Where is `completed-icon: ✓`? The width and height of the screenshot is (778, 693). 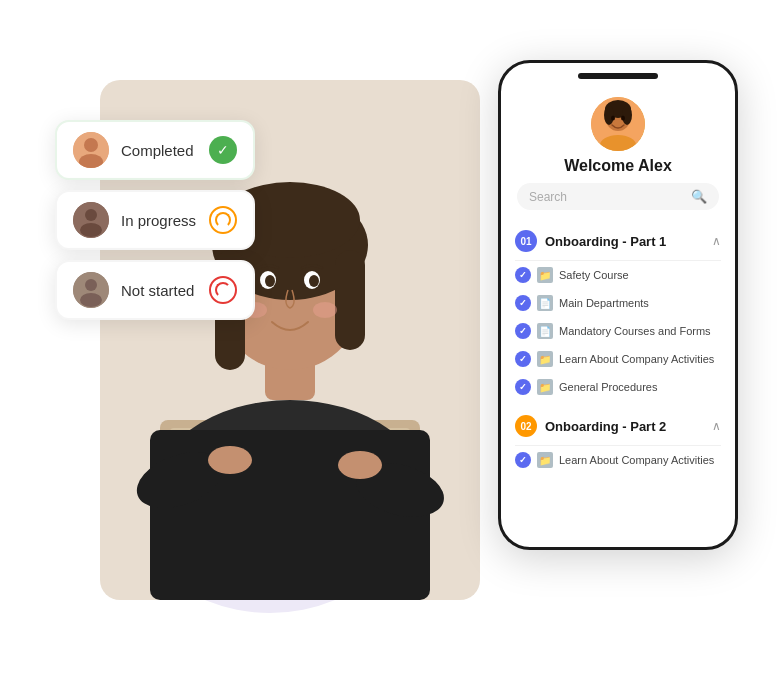
completed-icon: ✓ is located at coordinates (223, 150).